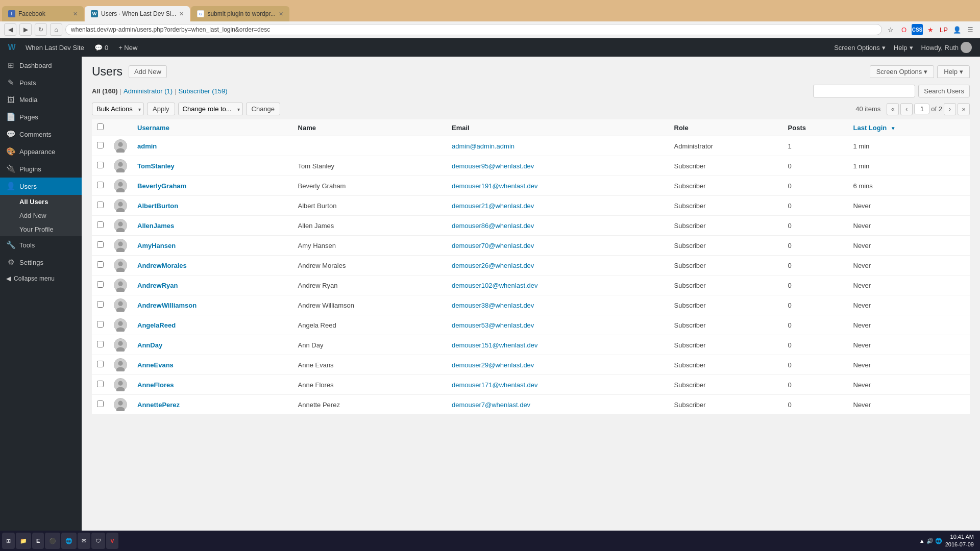  Describe the element at coordinates (147, 146) in the screenshot. I see `username-link: admin` at that location.